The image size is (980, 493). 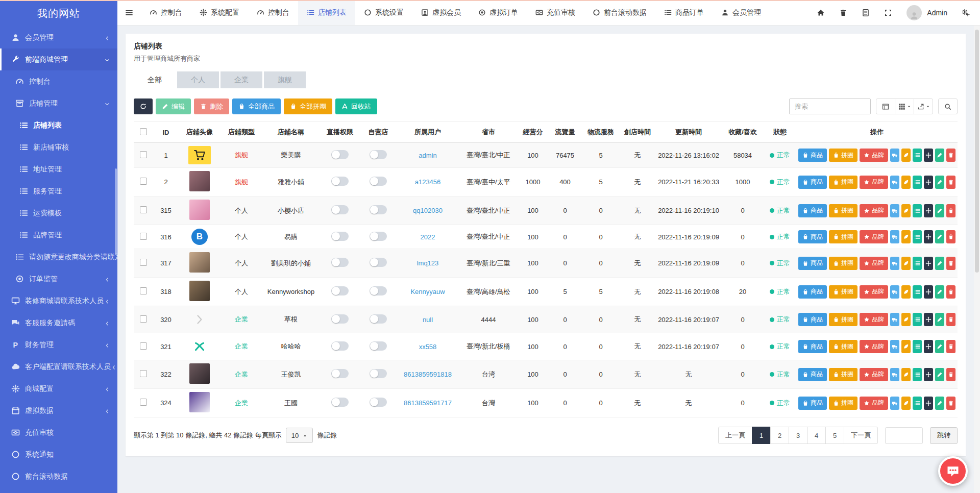 I want to click on sidebar-item-品牌管理: 品牌管理, so click(x=59, y=235).